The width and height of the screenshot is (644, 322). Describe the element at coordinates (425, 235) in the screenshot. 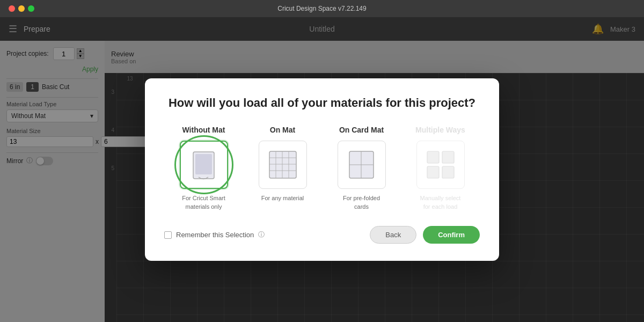

I see `modal-buttons: Back Confirm` at that location.